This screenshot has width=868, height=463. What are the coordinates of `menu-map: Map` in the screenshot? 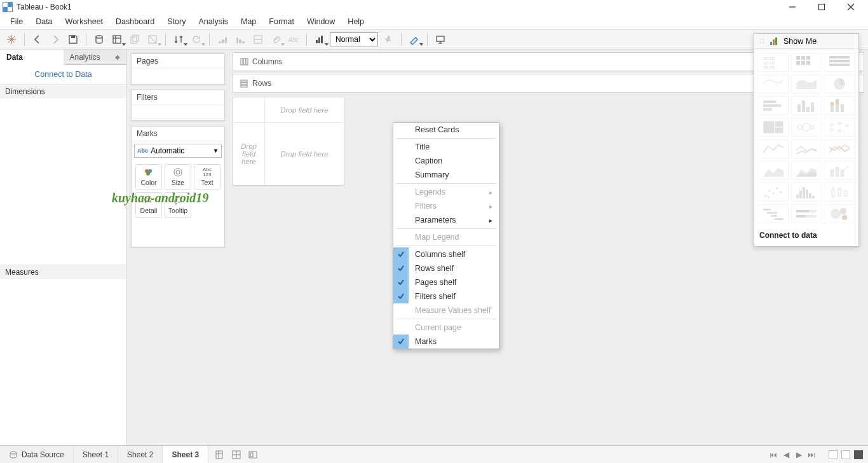 It's located at (248, 22).